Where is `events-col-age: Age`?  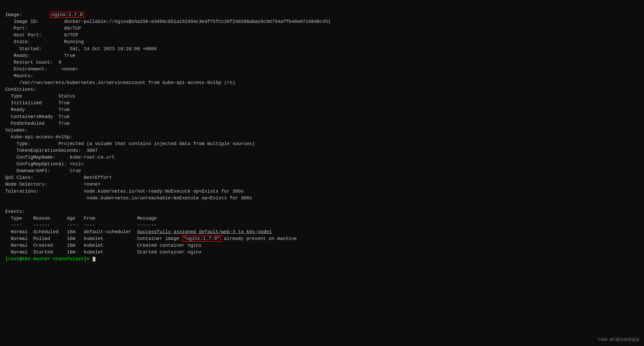 events-col-age: Age is located at coordinates (71, 218).